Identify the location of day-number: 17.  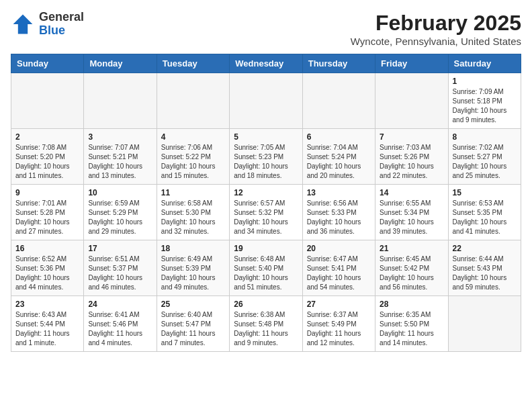
(120, 248).